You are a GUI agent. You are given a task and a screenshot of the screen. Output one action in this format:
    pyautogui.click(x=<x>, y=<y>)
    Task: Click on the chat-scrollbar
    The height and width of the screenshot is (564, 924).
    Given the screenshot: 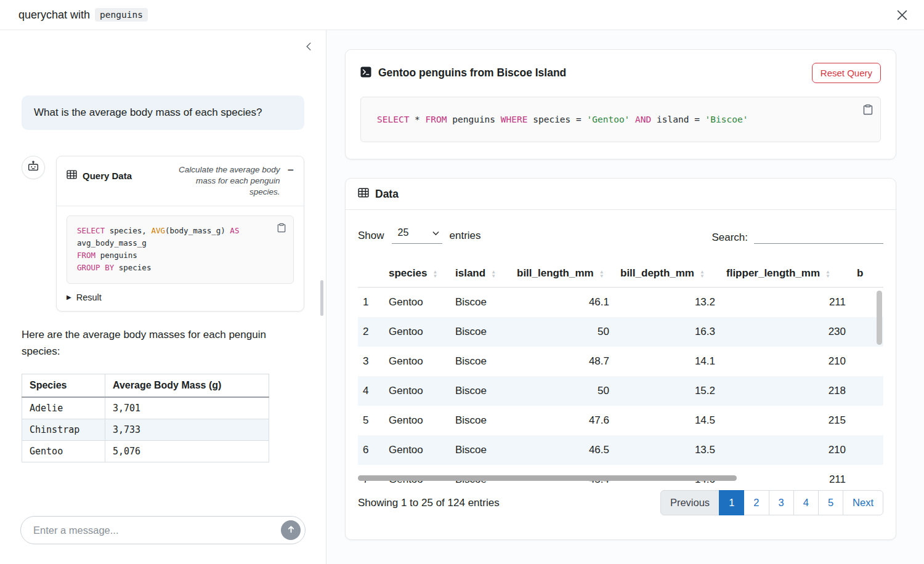 What is the action you would take?
    pyautogui.click(x=322, y=298)
    